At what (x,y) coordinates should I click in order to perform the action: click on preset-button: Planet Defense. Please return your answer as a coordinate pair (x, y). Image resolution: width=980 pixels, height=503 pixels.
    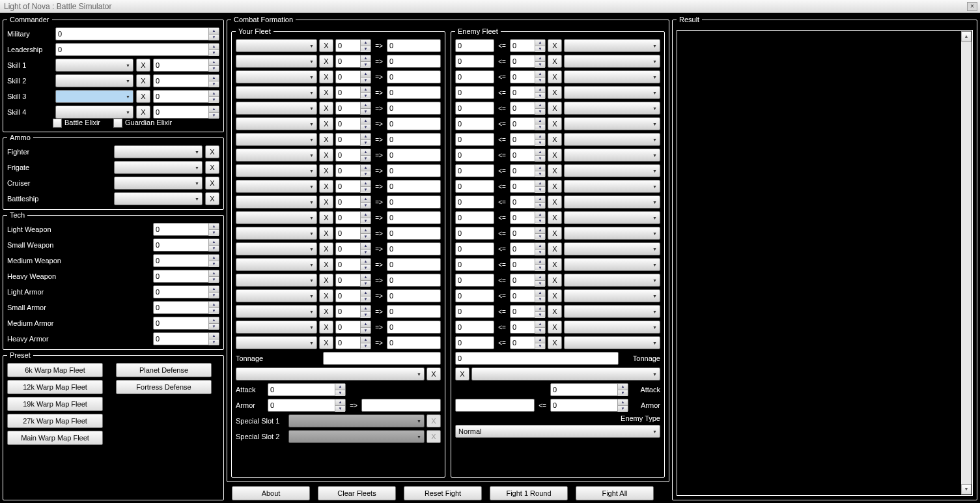
    Looking at the image, I should click on (164, 370).